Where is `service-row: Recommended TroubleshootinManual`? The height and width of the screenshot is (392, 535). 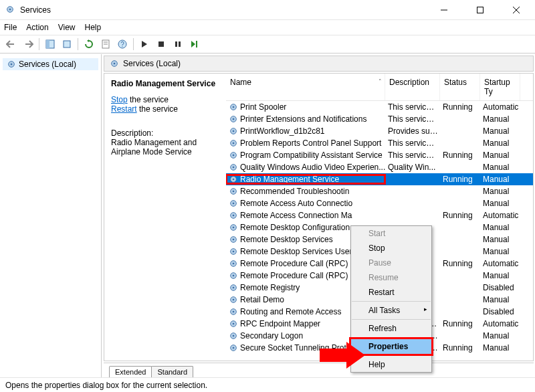
service-row: Recommended TroubleshootinManual is located at coordinates (380, 191).